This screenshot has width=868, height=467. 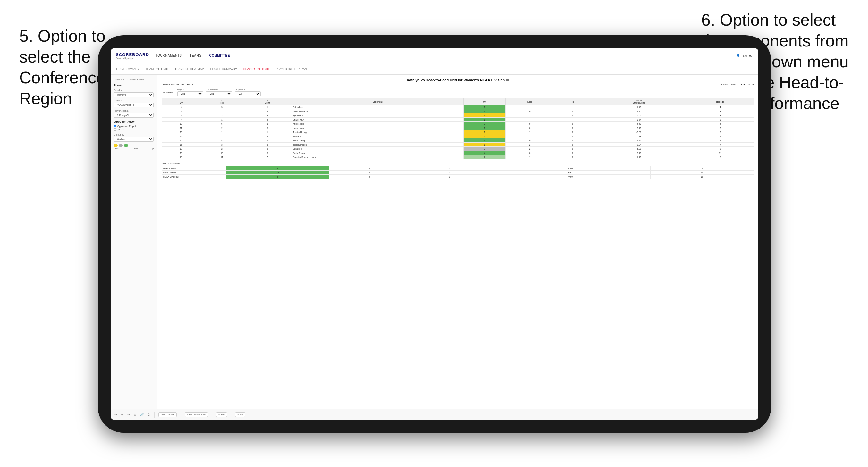 What do you see at coordinates (142, 415) in the screenshot?
I see `link-icon: 🔗` at bounding box center [142, 415].